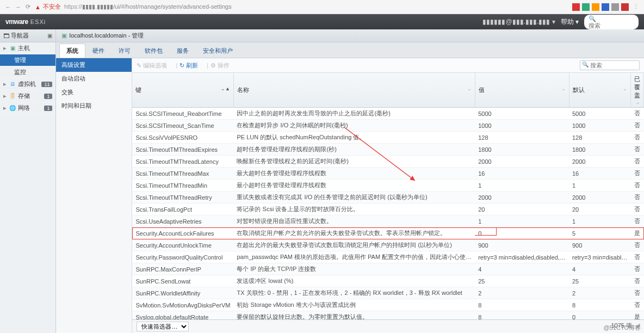  I want to click on tab: 系统, so click(72, 51).